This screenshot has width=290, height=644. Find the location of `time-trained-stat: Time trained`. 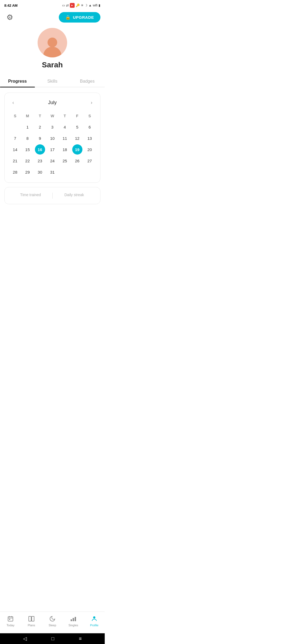

time-trained-stat: Time trained is located at coordinates (31, 196).